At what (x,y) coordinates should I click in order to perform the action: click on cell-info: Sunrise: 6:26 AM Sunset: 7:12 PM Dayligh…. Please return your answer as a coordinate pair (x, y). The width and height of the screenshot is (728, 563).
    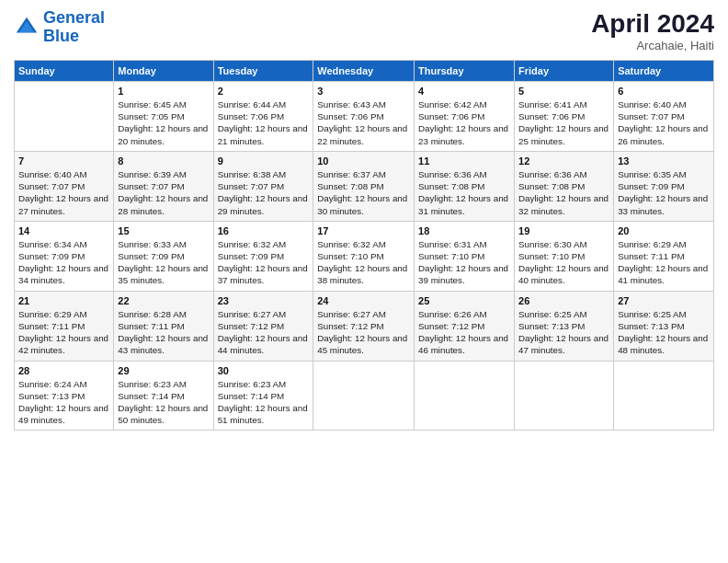
    Looking at the image, I should click on (464, 333).